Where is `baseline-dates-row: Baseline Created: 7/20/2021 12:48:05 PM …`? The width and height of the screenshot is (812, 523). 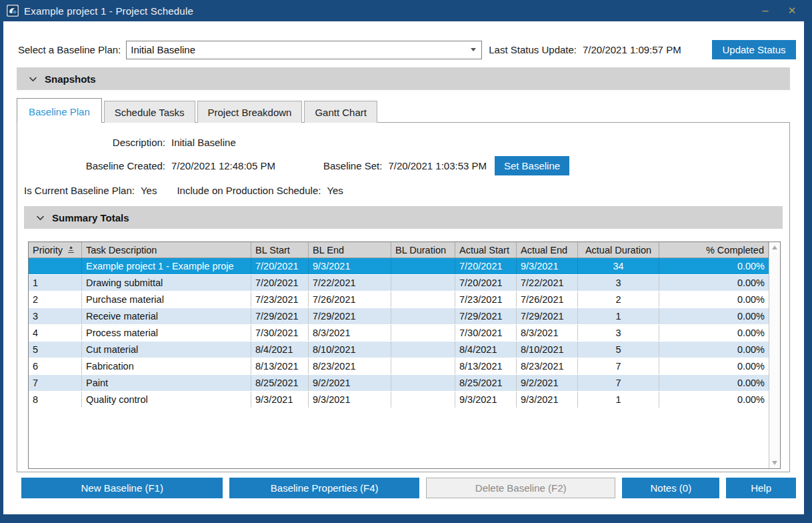 baseline-dates-row: Baseline Created: 7/20/2021 12:48:05 PM … is located at coordinates (403, 161).